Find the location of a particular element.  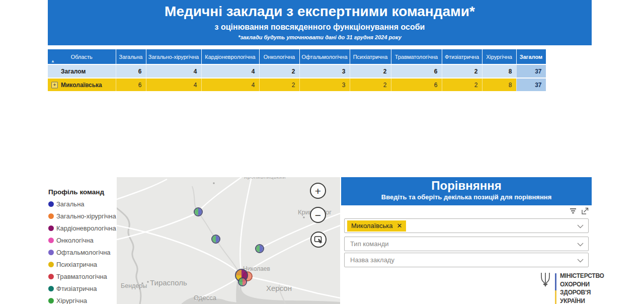

column-header-kardionevrolohichna: Кардіоневрологічна is located at coordinates (230, 57).